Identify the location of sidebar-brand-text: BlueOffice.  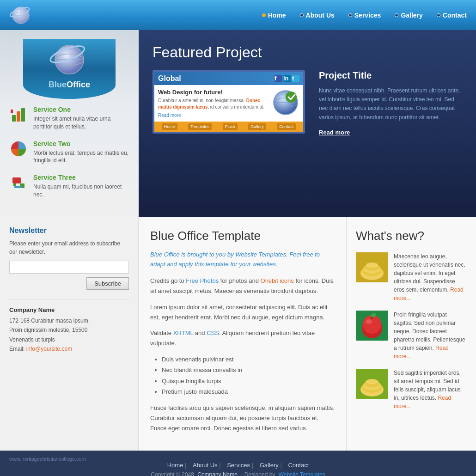
(69, 85).